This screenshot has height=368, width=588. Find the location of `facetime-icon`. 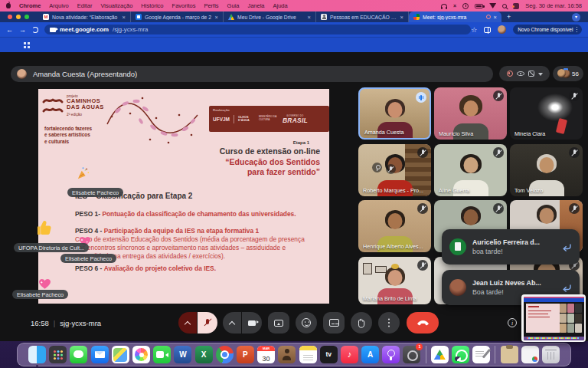

facetime-icon is located at coordinates (162, 354).